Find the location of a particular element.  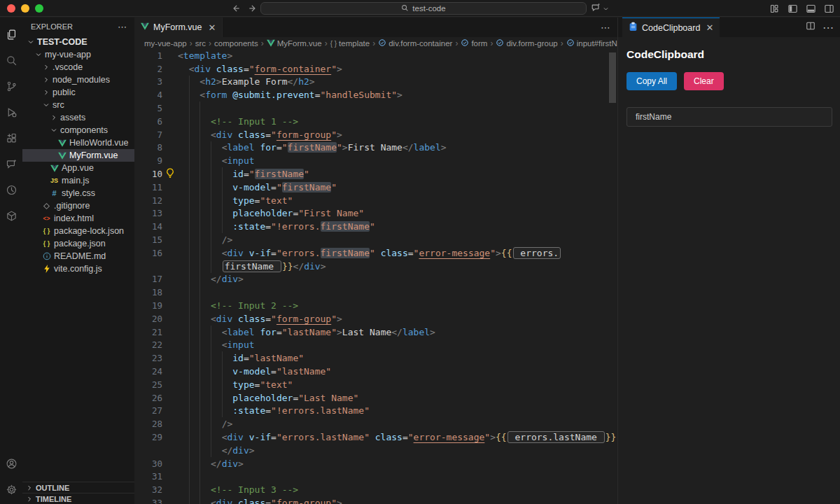

activity-bar-item-chat is located at coordinates (11, 165).